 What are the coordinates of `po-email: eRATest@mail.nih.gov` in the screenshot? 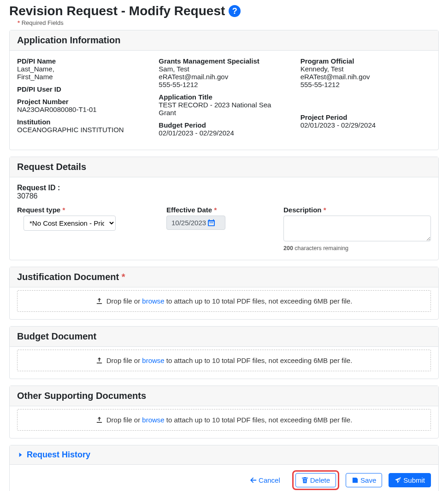 It's located at (366, 76).